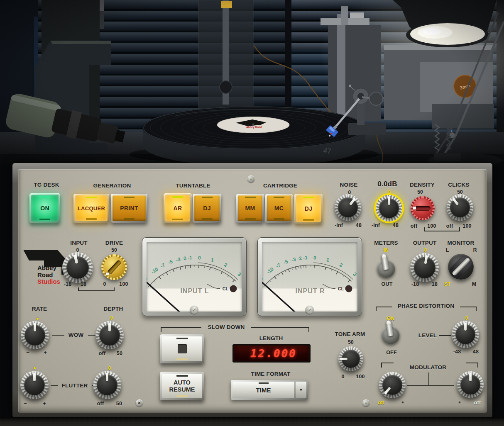 The width and height of the screenshot is (504, 426). What do you see at coordinates (102, 353) in the screenshot?
I see `wow-depth-min: off` at bounding box center [102, 353].